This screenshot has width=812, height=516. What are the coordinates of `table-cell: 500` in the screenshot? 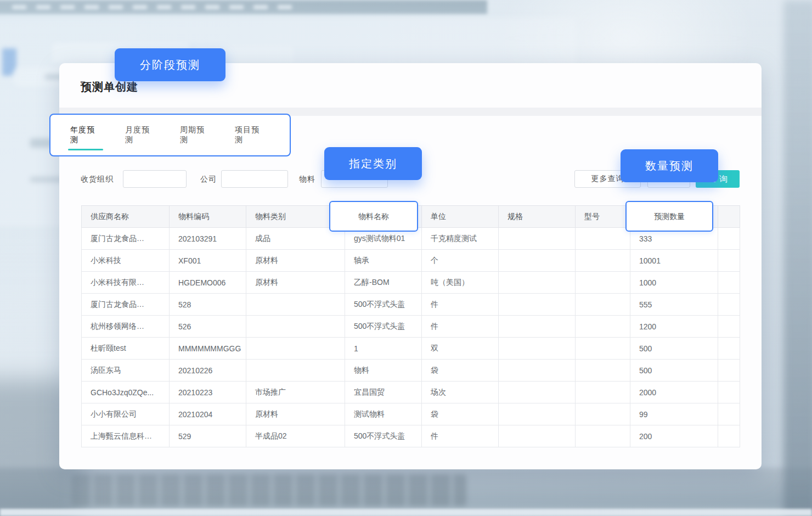 It's located at (674, 349).